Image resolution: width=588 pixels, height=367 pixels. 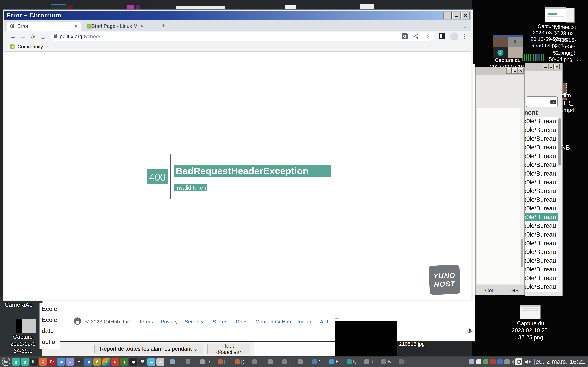 What do you see at coordinates (500, 71) in the screenshot?
I see `editor-titlebar: ✕` at bounding box center [500, 71].